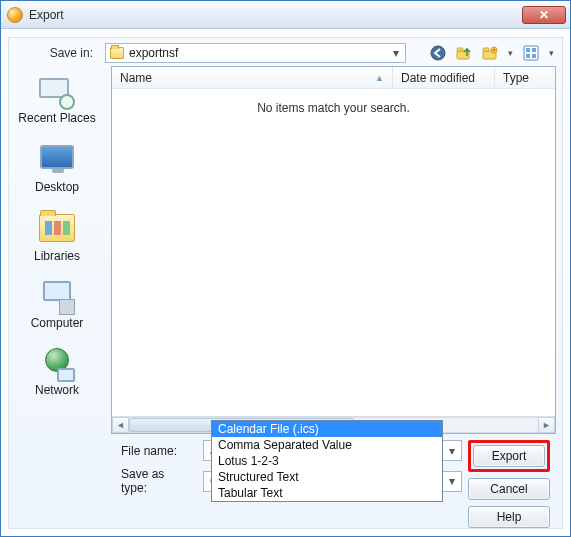  Describe the element at coordinates (57, 118) in the screenshot. I see `place-recent-label: Recent Places` at that location.